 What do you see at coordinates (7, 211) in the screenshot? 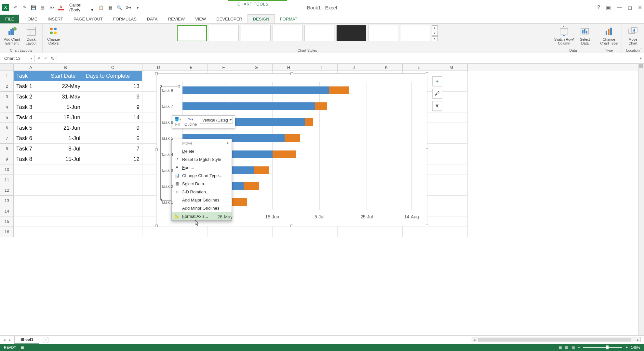
I see `row-header: 14` at bounding box center [7, 211].